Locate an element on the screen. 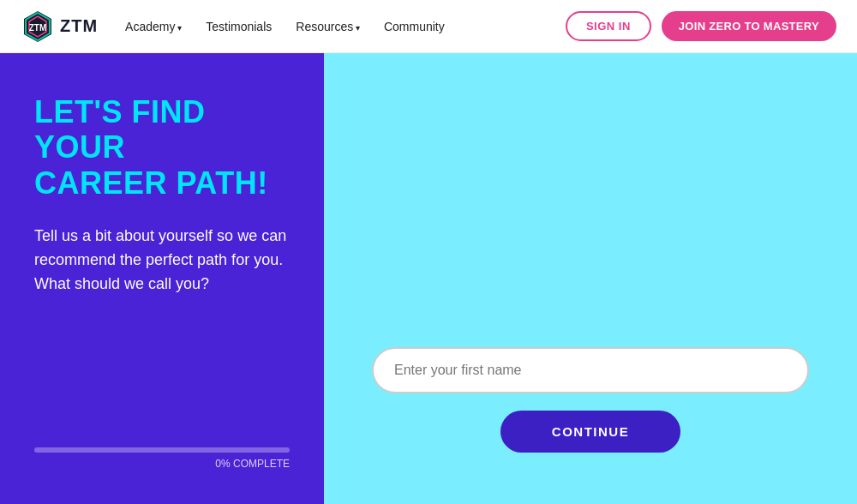 The image size is (857, 504). heading-line2: CAREER PATH! is located at coordinates (151, 183).